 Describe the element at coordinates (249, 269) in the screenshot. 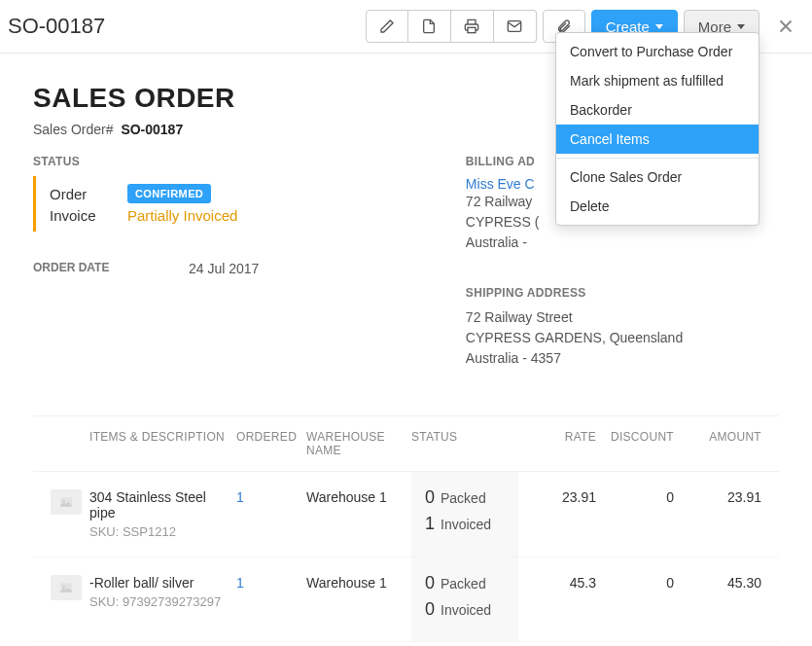

I see `order-date-row: ORDER DATE 24 Jul 2017` at that location.